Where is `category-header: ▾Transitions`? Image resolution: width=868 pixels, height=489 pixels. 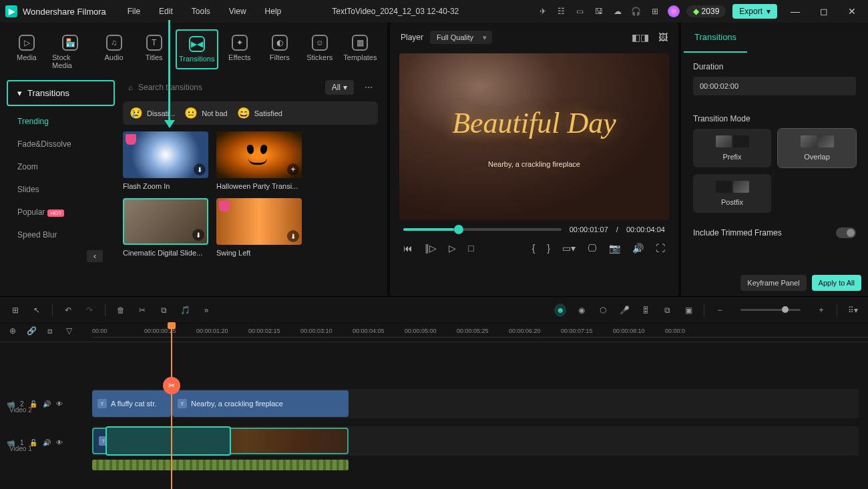 category-header: ▾Transitions is located at coordinates (61, 93).